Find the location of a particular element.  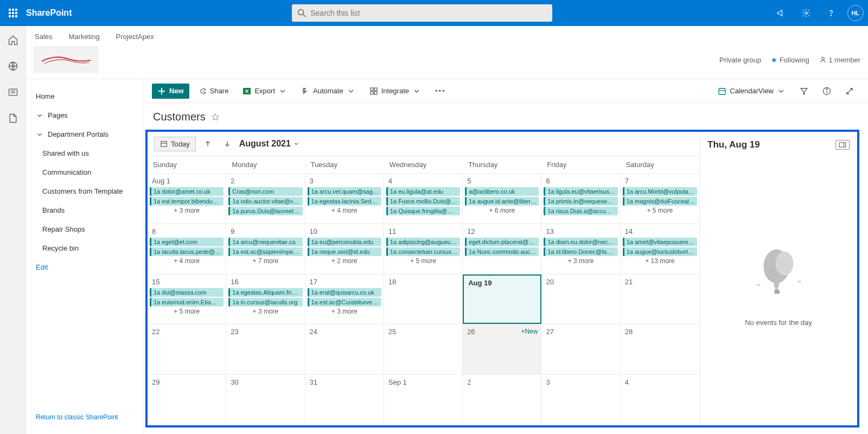

calendar-event: 1a egestas.Aliquam.fringil… is located at coordinates (265, 292).